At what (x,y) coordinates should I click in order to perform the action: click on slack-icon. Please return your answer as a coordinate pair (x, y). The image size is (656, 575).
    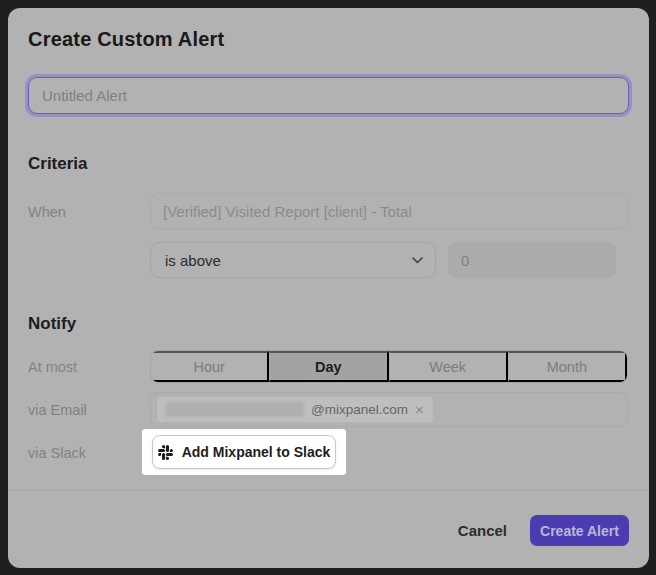
    Looking at the image, I should click on (166, 452).